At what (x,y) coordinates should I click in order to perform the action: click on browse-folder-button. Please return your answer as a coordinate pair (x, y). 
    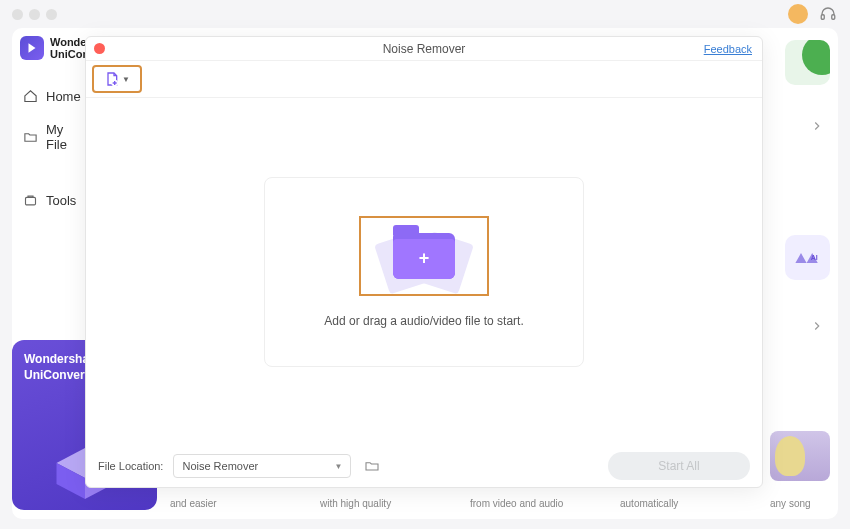
    Looking at the image, I should click on (372, 466).